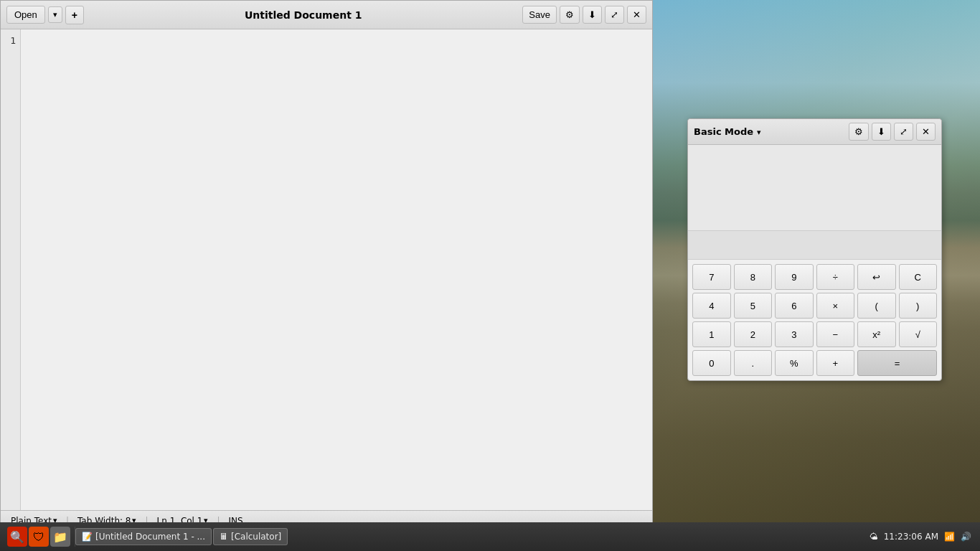 The width and height of the screenshot is (980, 551). I want to click on calc-maximize-button: ⤢, so click(904, 132).